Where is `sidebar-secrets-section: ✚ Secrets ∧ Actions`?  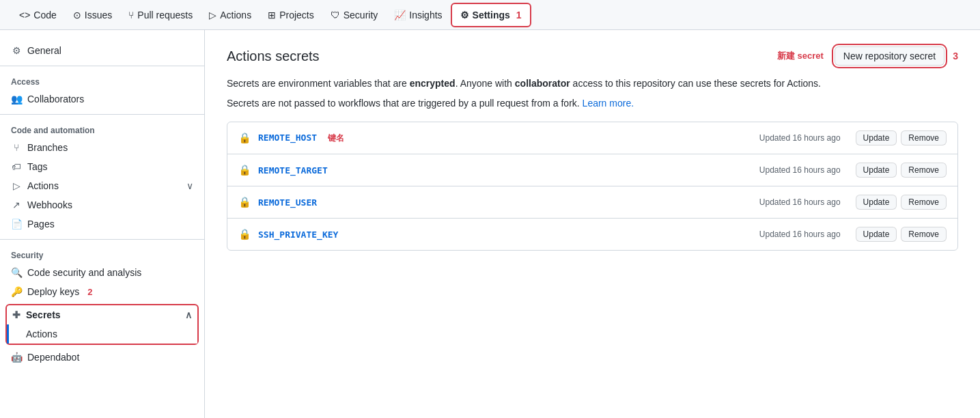 sidebar-secrets-section: ✚ Secrets ∧ Actions is located at coordinates (102, 324).